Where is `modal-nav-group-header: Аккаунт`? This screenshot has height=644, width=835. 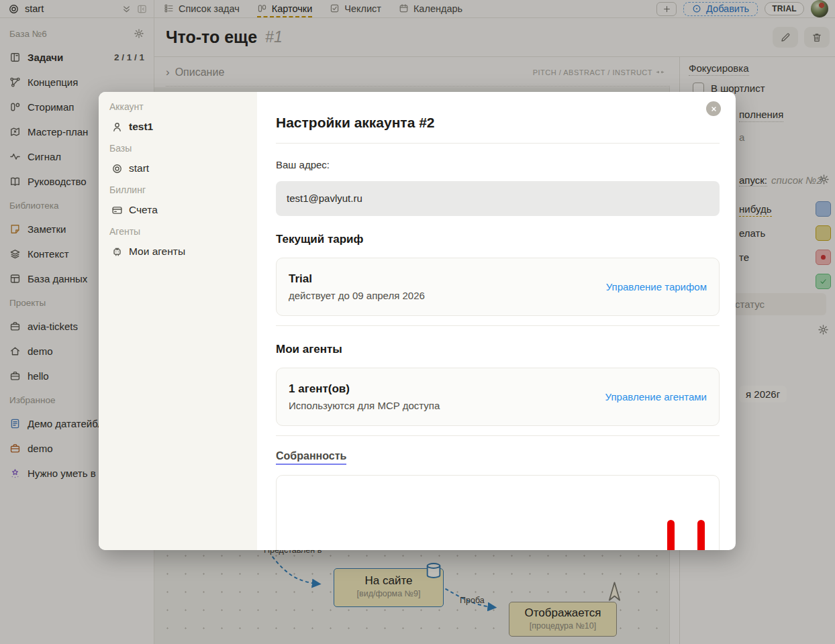 modal-nav-group-header: Аккаунт is located at coordinates (178, 107).